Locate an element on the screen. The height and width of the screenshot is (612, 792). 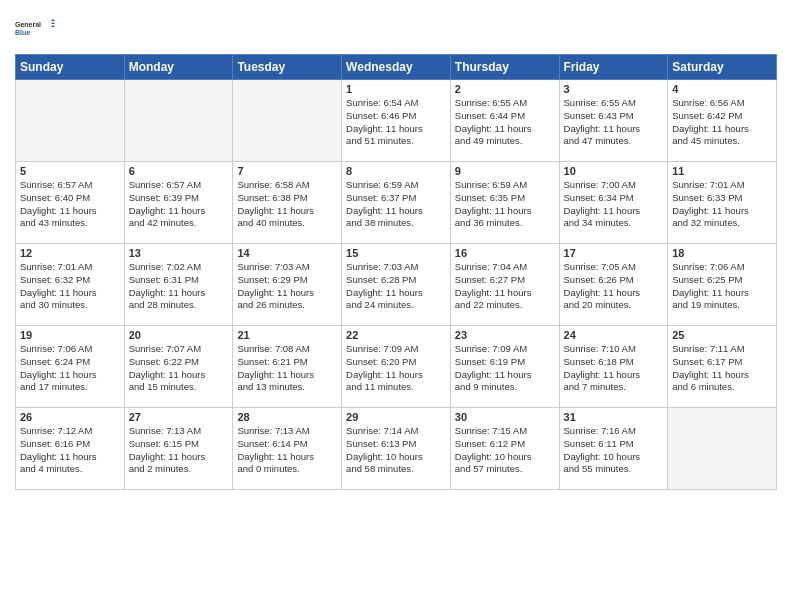
day-number: 5 is located at coordinates (70, 171).